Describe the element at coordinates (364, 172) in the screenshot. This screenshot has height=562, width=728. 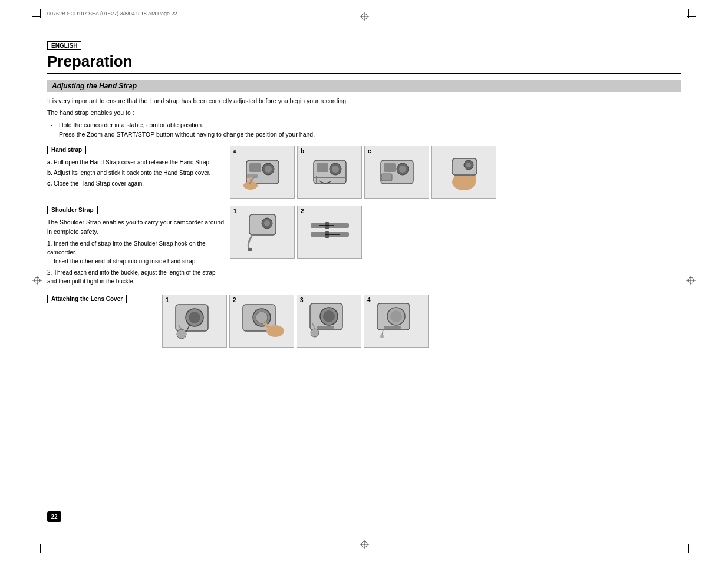
I see `hand-strap-content: Hand strap a. Pull open the Hand Strap c…` at that location.